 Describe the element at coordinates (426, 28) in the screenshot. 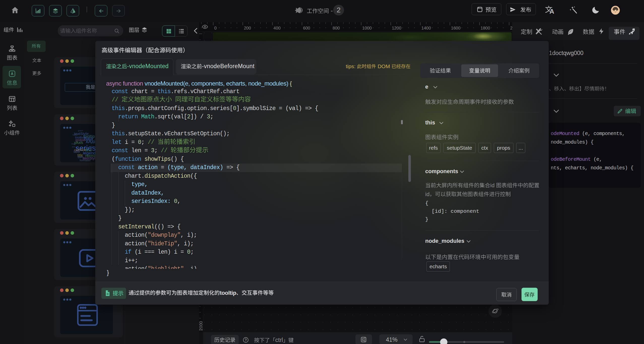

I see `svg-text: 1400` at that location.